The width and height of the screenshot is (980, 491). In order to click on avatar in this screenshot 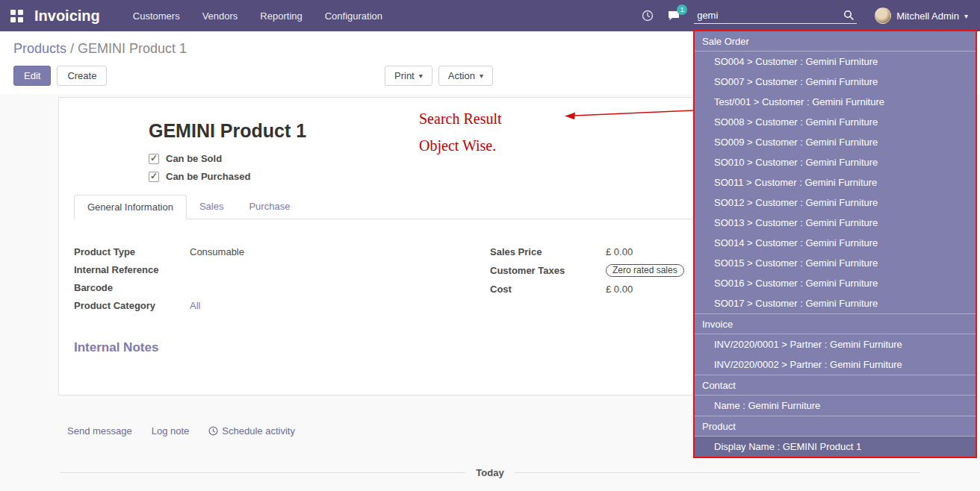, I will do `click(883, 16)`.